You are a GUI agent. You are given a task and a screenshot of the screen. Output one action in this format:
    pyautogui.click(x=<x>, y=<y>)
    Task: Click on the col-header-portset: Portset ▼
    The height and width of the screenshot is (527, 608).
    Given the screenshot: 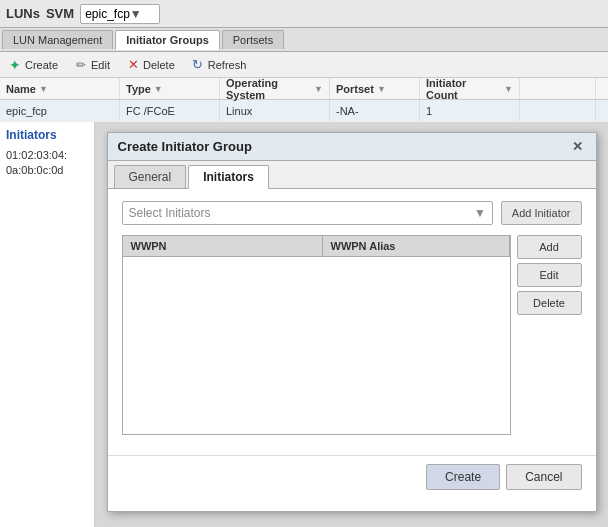 What is the action you would take?
    pyautogui.click(x=375, y=88)
    